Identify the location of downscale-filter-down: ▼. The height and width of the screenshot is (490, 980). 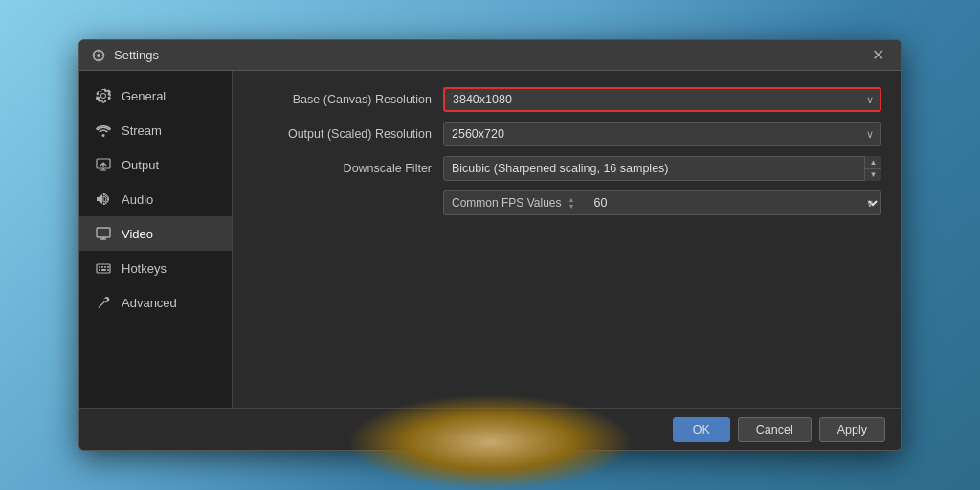
(873, 176).